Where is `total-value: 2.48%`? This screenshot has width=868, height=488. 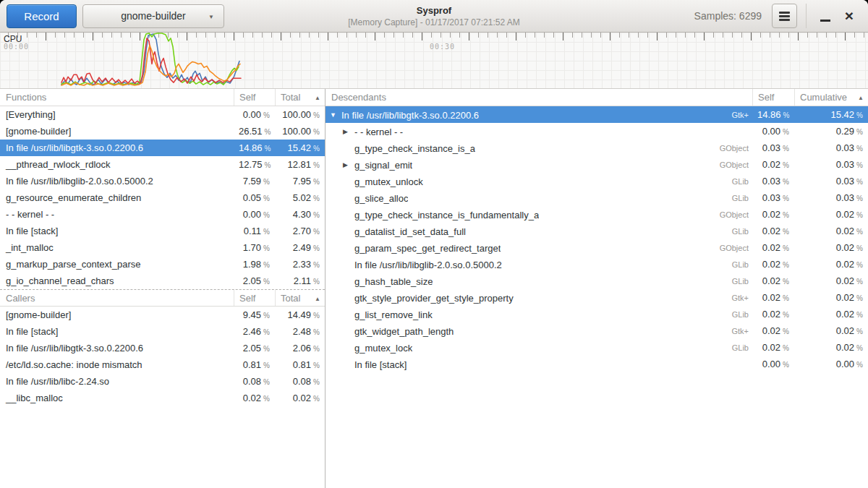
total-value: 2.48% is located at coordinates (299, 332).